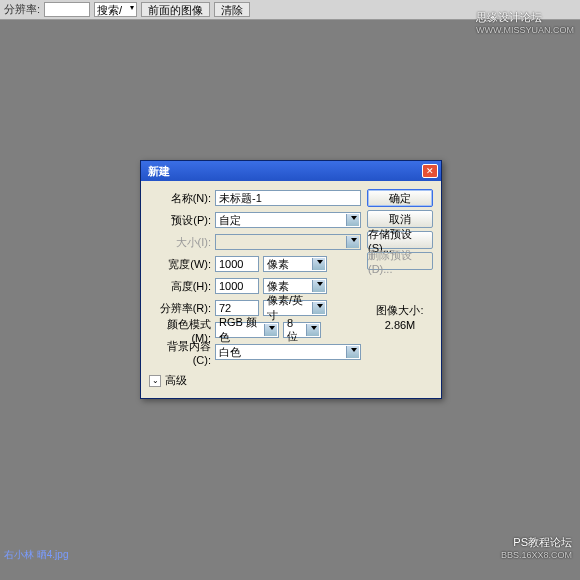  What do you see at coordinates (116, 10) in the screenshot?
I see `search-dropdown: 搜索/` at bounding box center [116, 10].